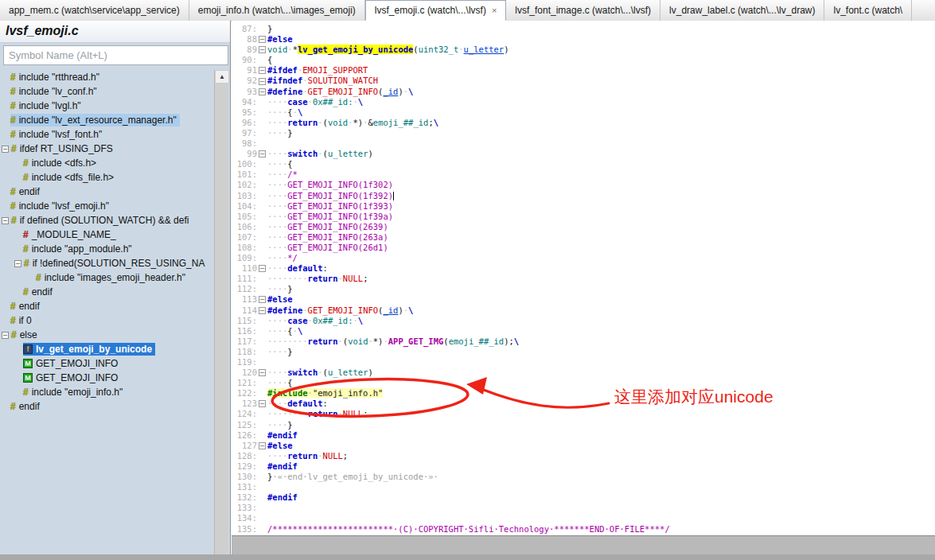  I want to click on code-line: 107:····GET_EMOJI_INFO(263a), so click(583, 237).